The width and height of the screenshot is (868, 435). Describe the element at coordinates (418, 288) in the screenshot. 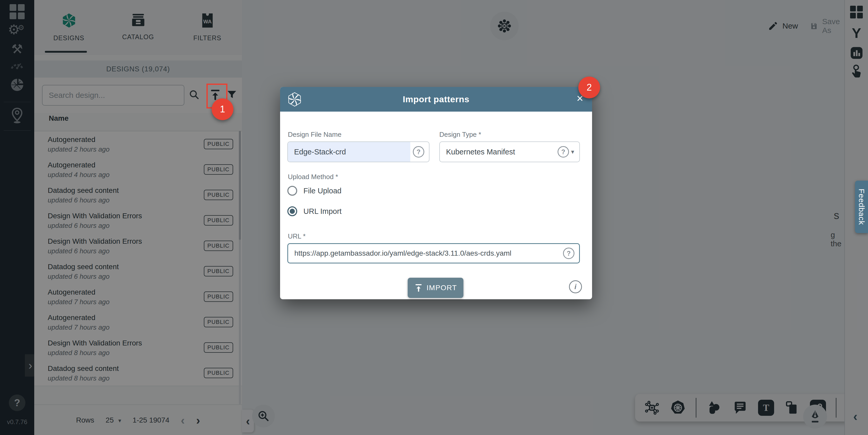

I see `upload-icon` at that location.